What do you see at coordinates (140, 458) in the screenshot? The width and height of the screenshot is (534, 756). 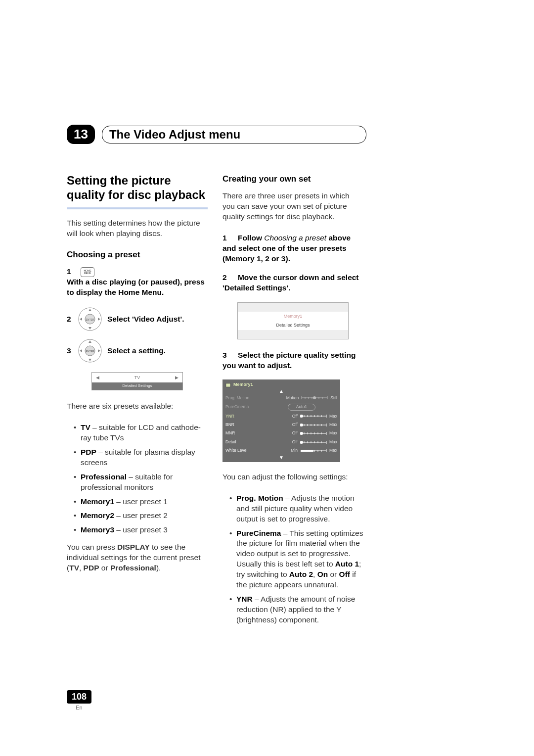 I see `list-item: PDP – suitable for plasma display screen…` at bounding box center [140, 458].